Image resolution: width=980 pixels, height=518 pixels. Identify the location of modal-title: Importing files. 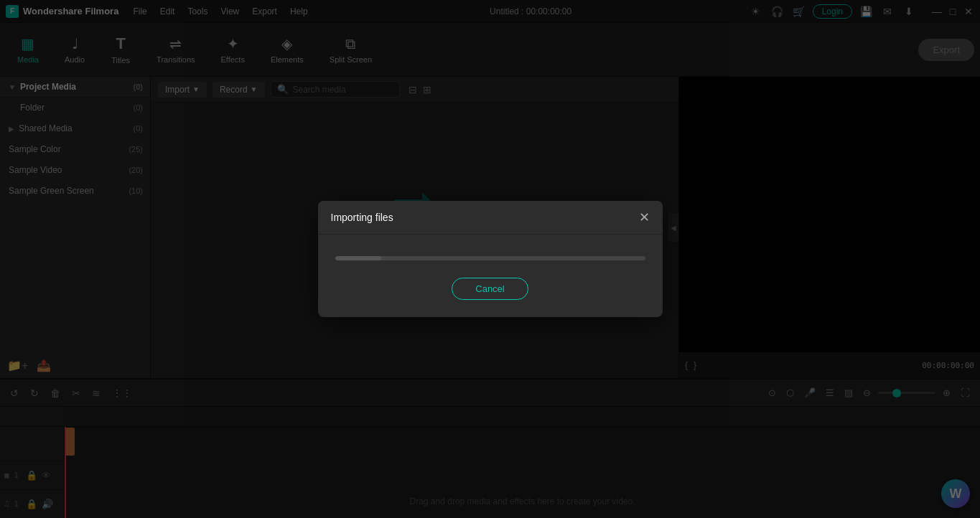
(362, 217).